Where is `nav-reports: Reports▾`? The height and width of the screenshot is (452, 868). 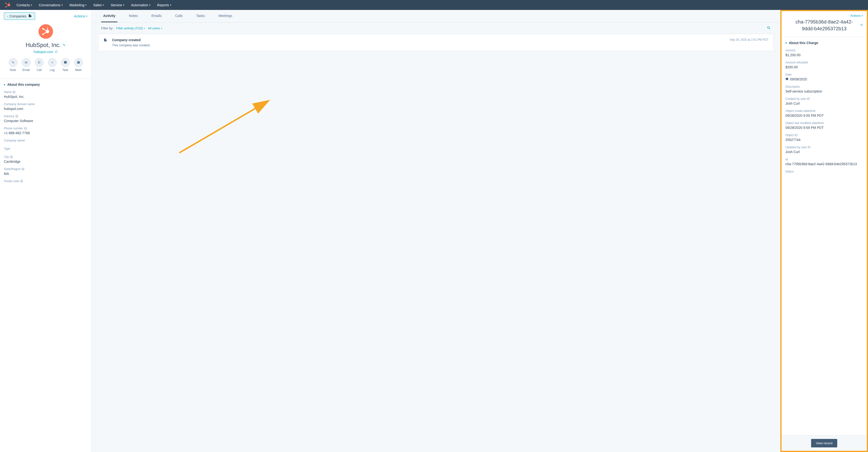
nav-reports: Reports▾ is located at coordinates (164, 5).